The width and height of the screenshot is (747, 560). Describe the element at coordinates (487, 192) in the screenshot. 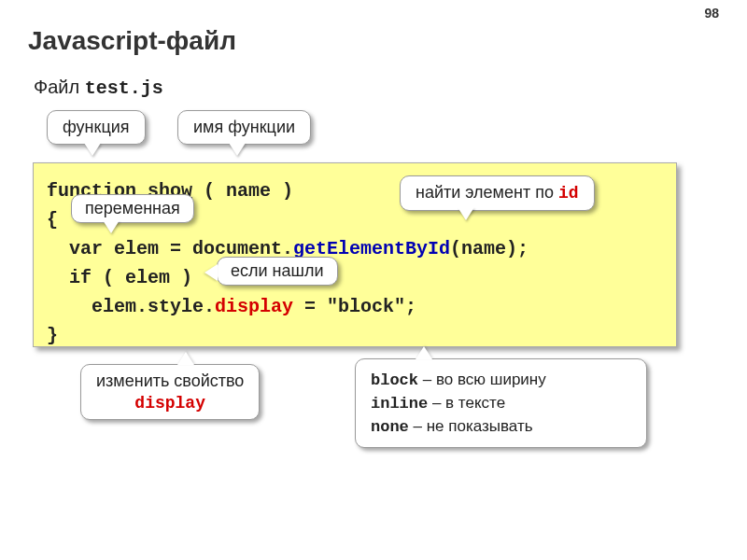

I see `callout-text: найти элемент по` at that location.